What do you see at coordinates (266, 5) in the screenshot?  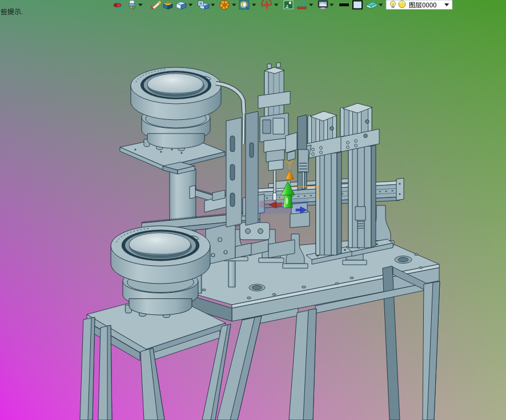 I see `locate-target-button` at bounding box center [266, 5].